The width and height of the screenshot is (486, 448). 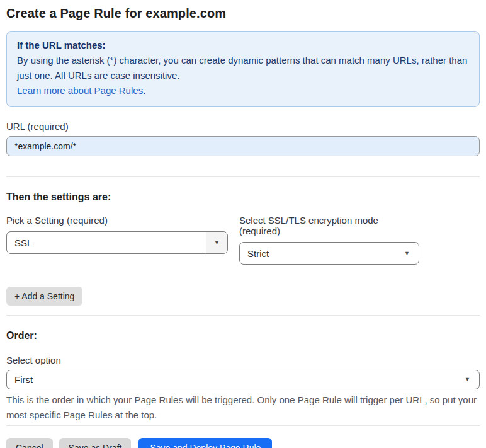 What do you see at coordinates (30, 443) in the screenshot?
I see `cancel-button: Cancel` at bounding box center [30, 443].